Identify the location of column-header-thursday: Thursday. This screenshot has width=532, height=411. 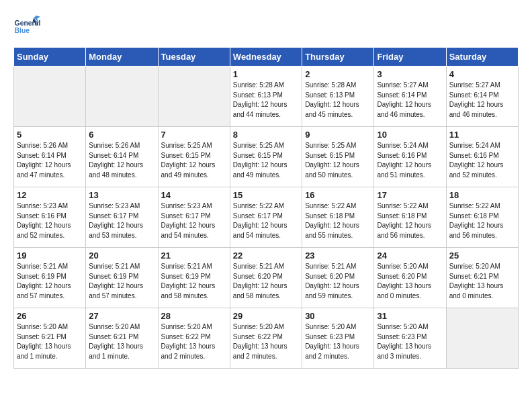
(339, 57).